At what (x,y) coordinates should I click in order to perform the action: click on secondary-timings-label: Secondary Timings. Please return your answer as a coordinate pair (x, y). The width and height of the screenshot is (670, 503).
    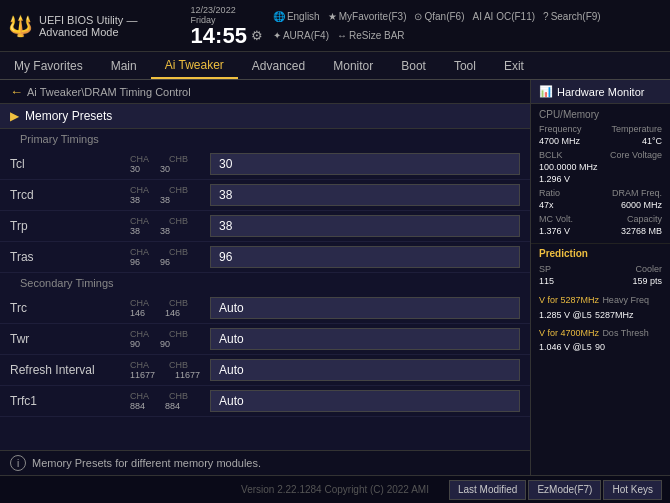
    Looking at the image, I should click on (265, 283).